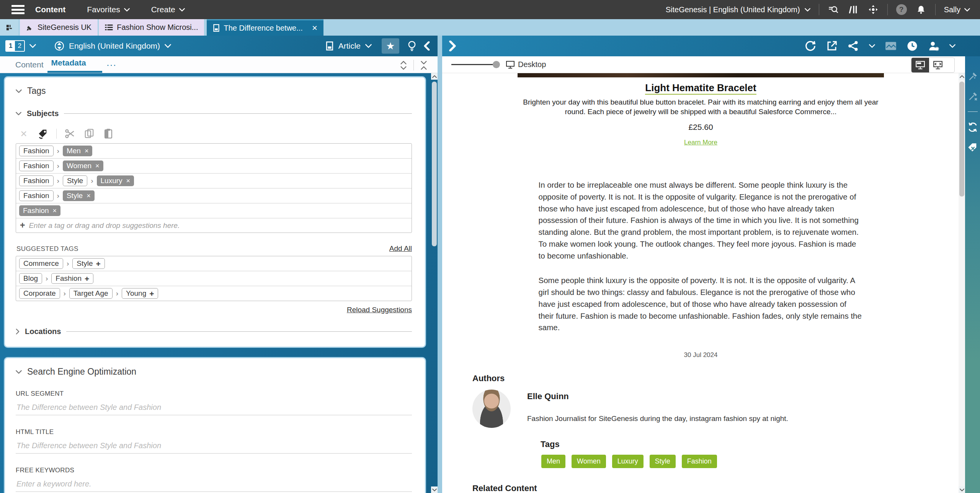 The image size is (980, 493). Describe the element at coordinates (496, 64) in the screenshot. I see `slider-knob` at that location.